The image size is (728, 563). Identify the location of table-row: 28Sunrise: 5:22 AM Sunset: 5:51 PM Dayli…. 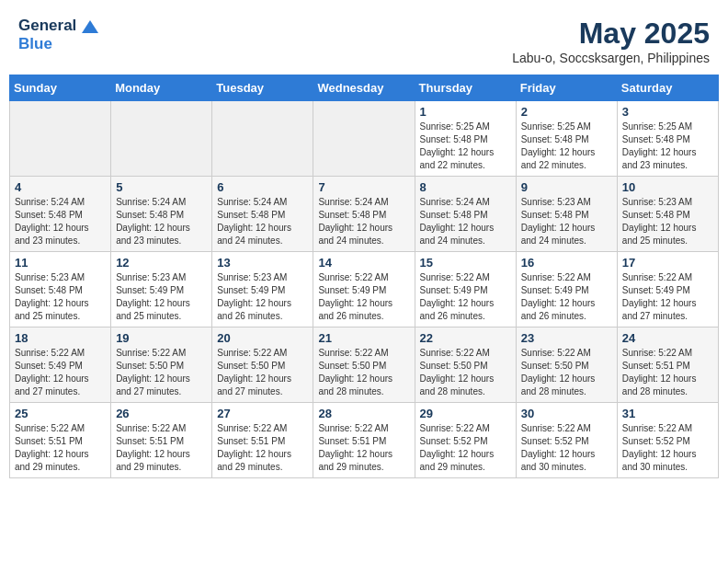
(364, 441).